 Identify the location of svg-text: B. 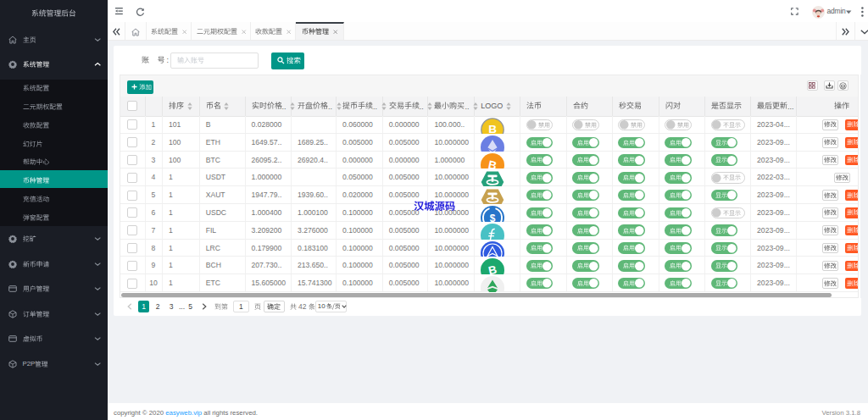
(492, 129).